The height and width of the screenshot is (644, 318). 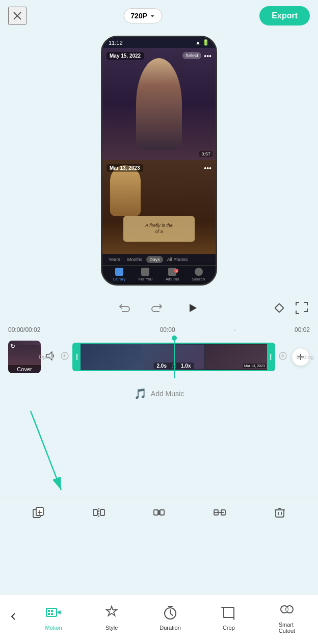 I want to click on duration-icon, so click(x=170, y=612).